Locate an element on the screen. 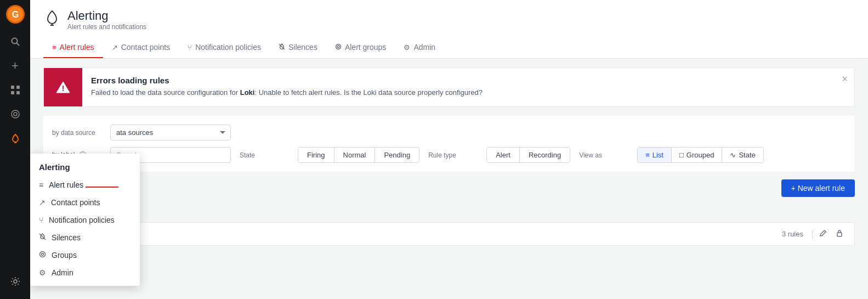 The height and width of the screenshot is (299, 868). view-grouped-label: Grouped is located at coordinates (701, 155).